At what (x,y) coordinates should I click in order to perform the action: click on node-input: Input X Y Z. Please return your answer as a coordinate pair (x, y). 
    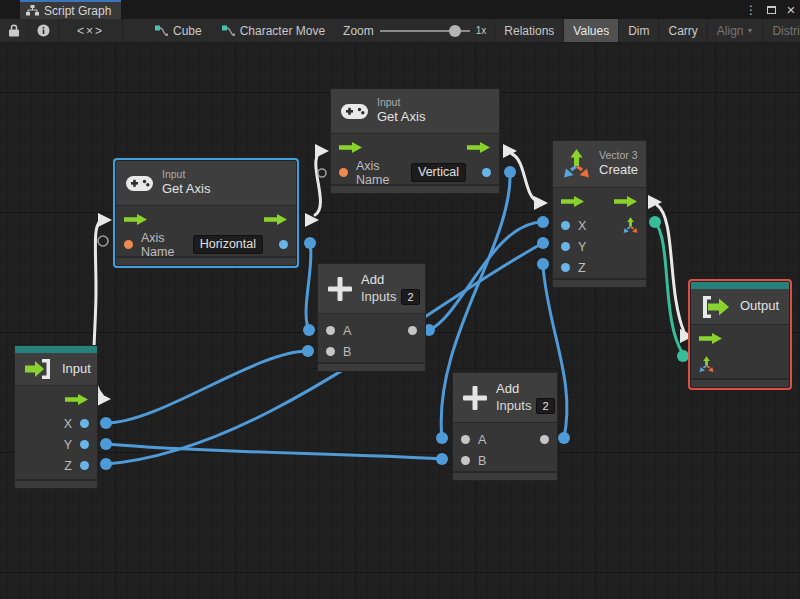
    Looking at the image, I should click on (56, 417).